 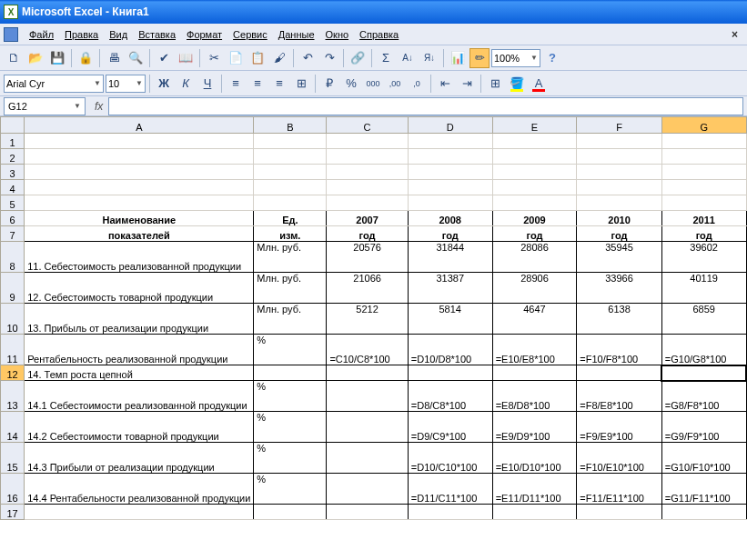 I want to click on row-header-14: 14, so click(x=13, y=427).